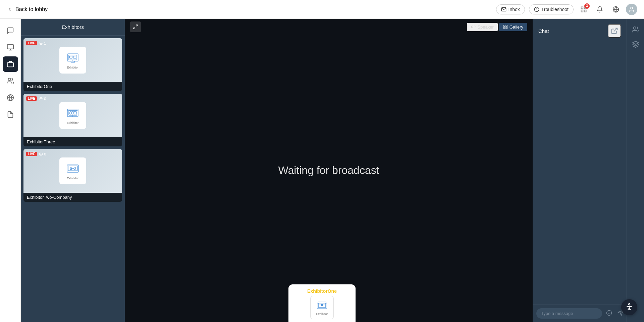  Describe the element at coordinates (32, 9) in the screenshot. I see `back-to-lobby-label: Back to lobby` at that location.